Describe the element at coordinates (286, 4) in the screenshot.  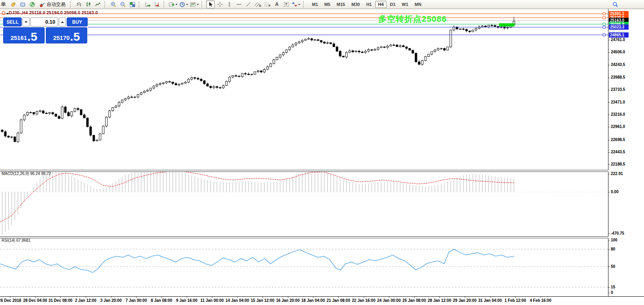
I see `text-label-icon: T` at that location.